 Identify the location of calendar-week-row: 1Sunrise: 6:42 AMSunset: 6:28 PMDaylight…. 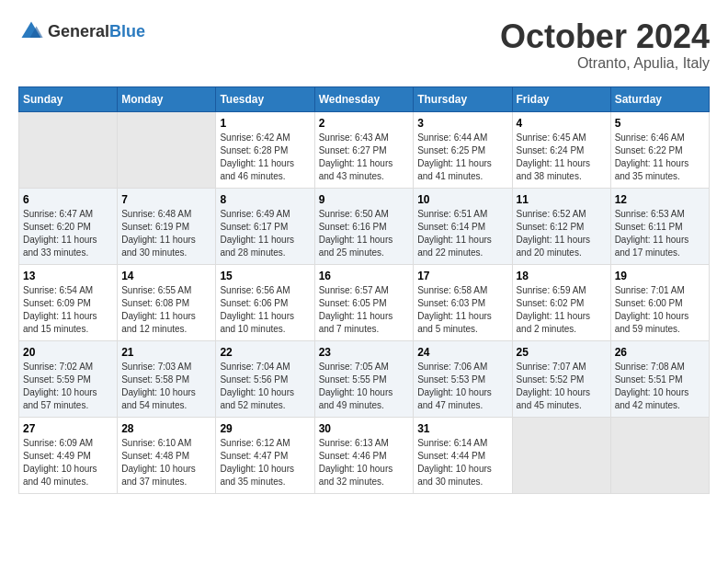
(364, 149).